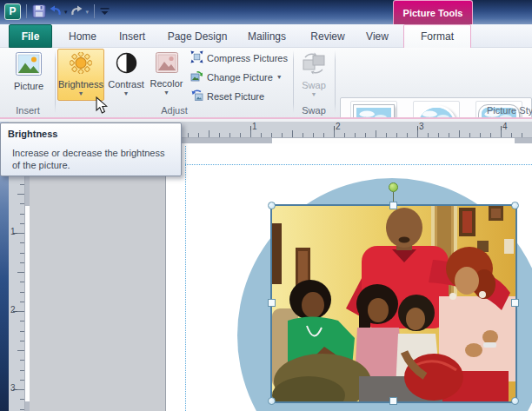  What do you see at coordinates (12, 12) in the screenshot?
I see `publisher-app-icon: P` at bounding box center [12, 12].